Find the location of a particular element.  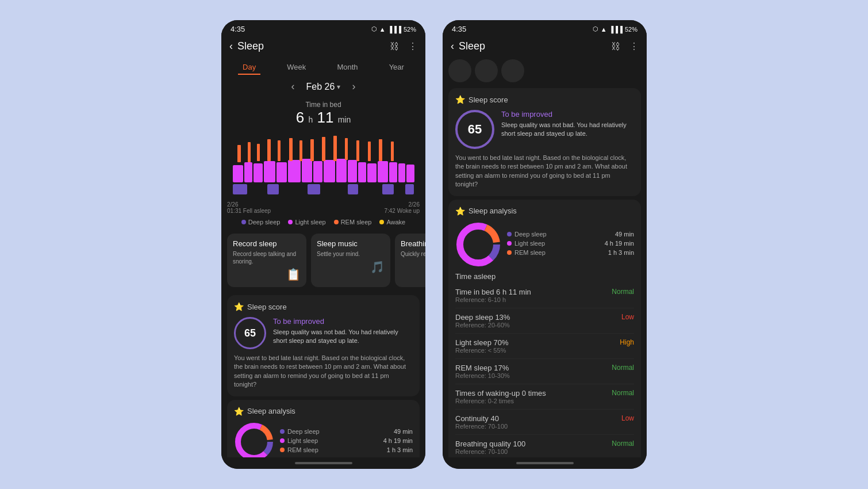

back-button-2: ‹ is located at coordinates (452, 46).